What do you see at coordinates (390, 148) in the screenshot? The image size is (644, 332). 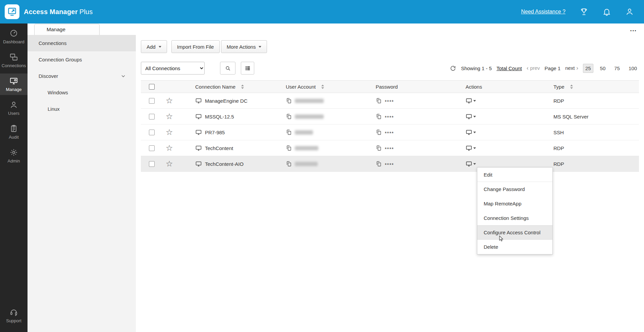 I see `table-row: ☆ TechContent **** RDP` at bounding box center [390, 148].